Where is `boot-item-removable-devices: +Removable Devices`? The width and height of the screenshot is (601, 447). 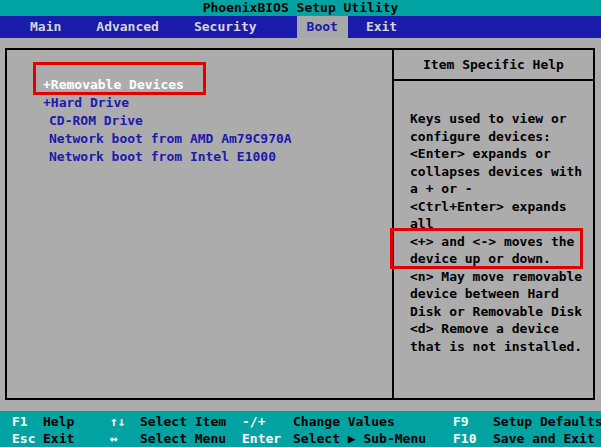
boot-item-removable-devices: +Removable Devices is located at coordinates (200, 85).